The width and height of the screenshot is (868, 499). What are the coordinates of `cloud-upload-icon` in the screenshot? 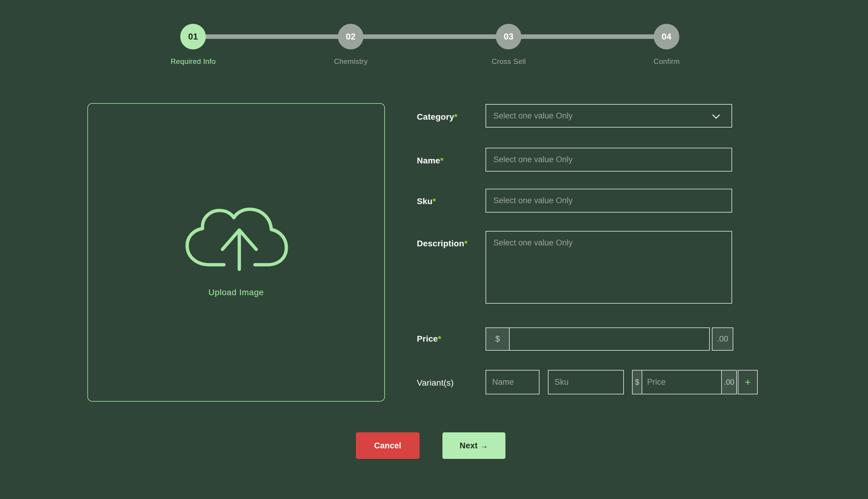 It's located at (236, 238).